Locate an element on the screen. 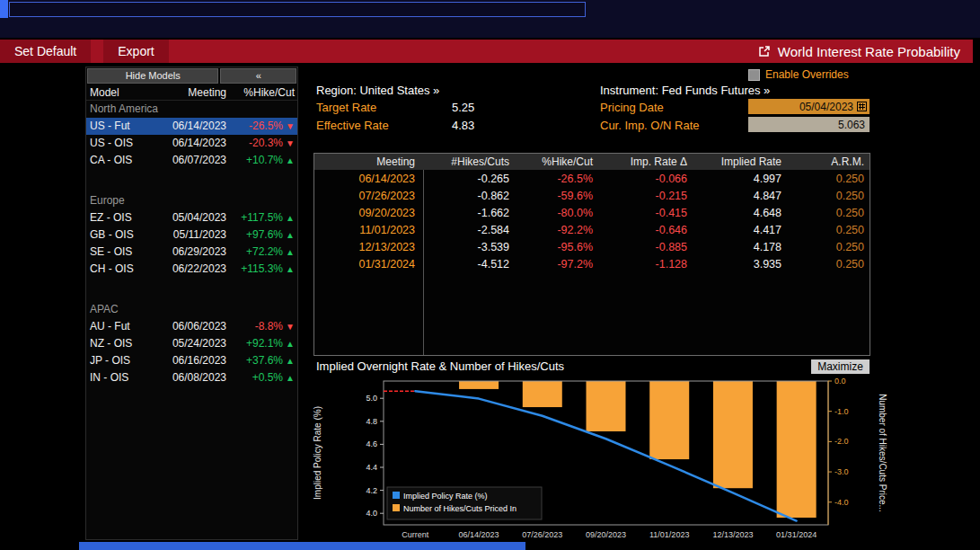 This screenshot has height=550, width=980. cur-imp-rate-field: 5.063 is located at coordinates (808, 124).